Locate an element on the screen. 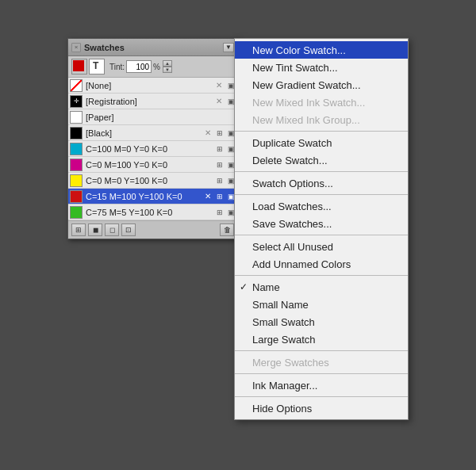 The height and width of the screenshot is (470, 476). menu-item-merge-swatches-label: Merge Swatches is located at coordinates (323, 363).